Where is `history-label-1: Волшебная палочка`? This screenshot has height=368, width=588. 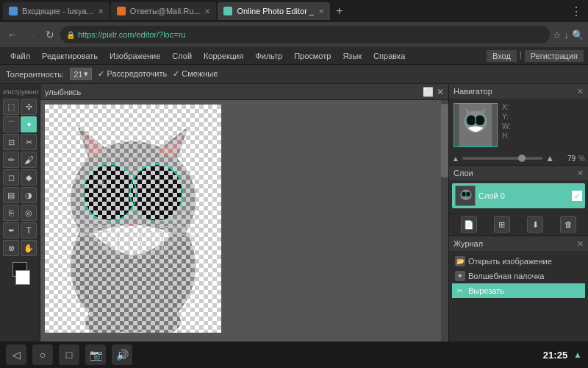 history-label-1: Волшебная палочка is located at coordinates (506, 276).